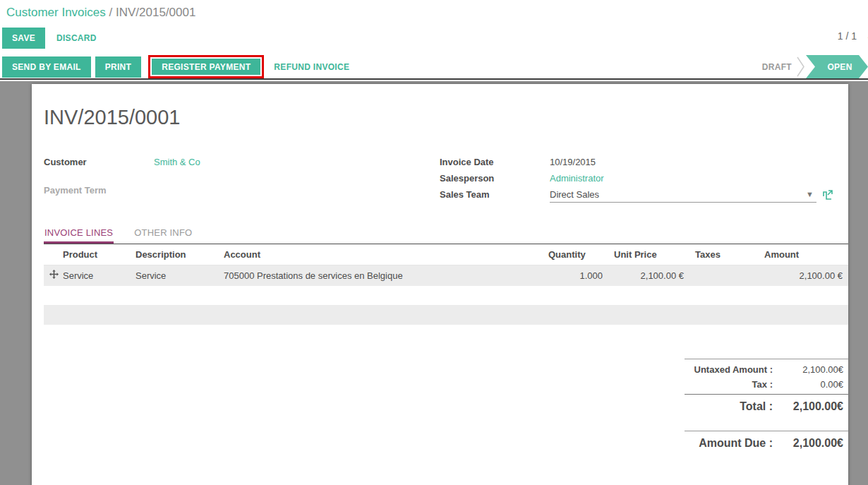 This screenshot has height=485, width=868. What do you see at coordinates (766, 407) in the screenshot?
I see `total-row: Total : 2,100.00€` at bounding box center [766, 407].